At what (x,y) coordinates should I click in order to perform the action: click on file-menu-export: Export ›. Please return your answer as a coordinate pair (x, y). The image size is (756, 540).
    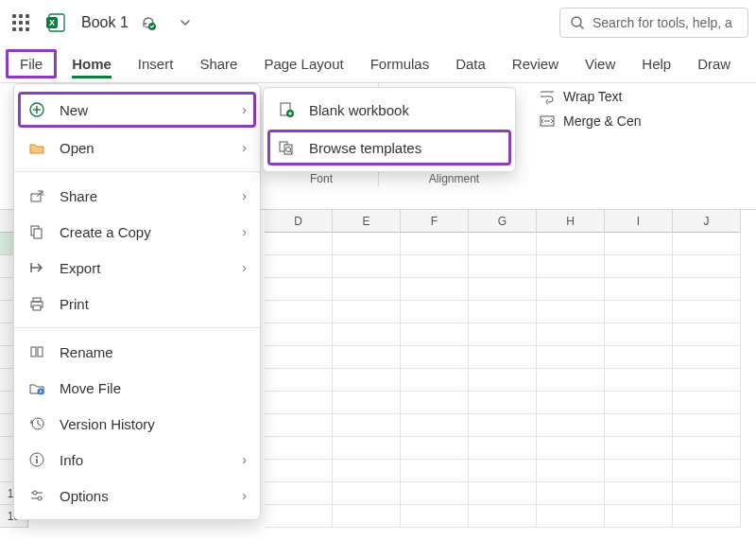
    Looking at the image, I should click on (137, 268).